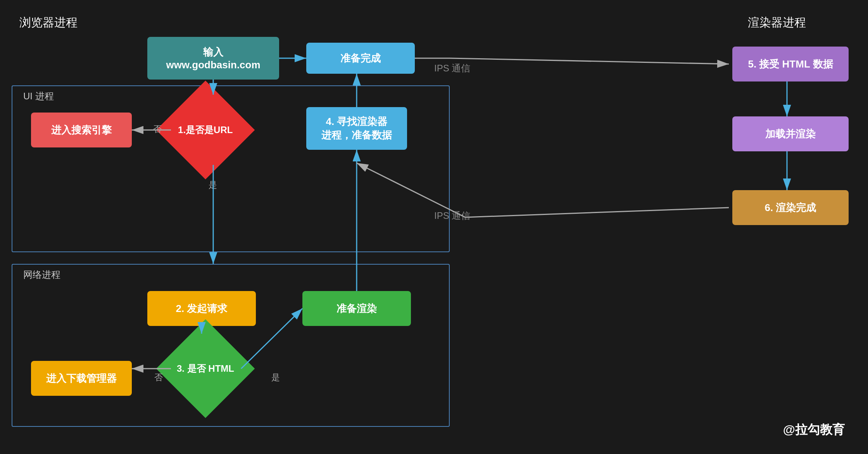 The height and width of the screenshot is (454, 868). Describe the element at coordinates (790, 208) in the screenshot. I see `render-complete-node: 6. 渲染完成` at that location.